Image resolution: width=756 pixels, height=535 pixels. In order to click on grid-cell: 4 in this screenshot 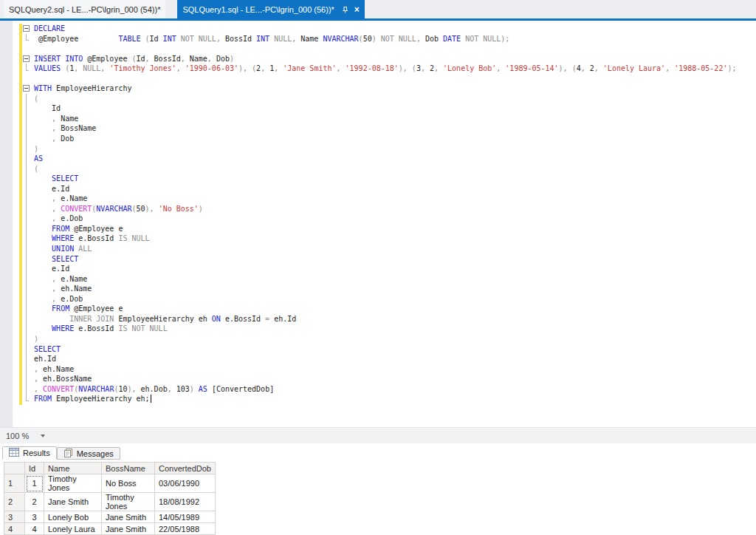, I will do `click(35, 529)`.